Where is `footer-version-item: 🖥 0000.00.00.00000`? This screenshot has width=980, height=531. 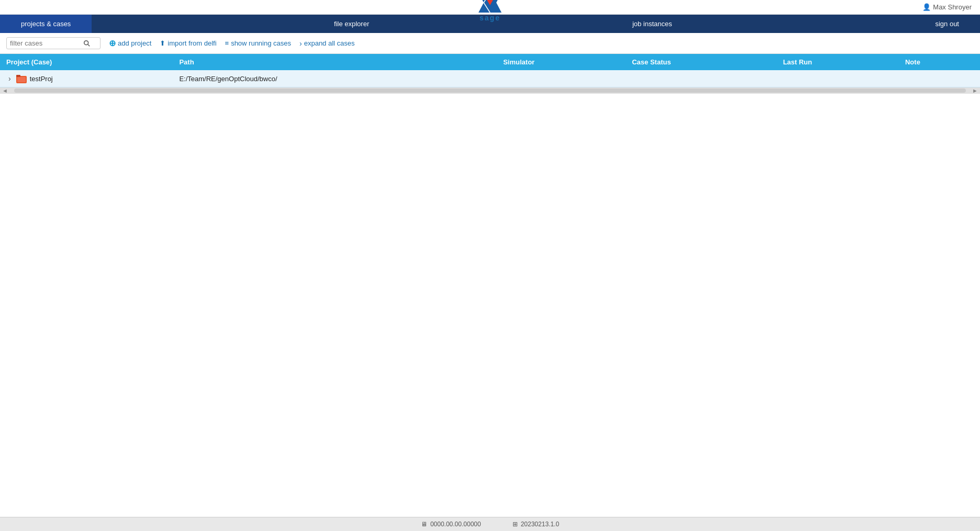
footer-version-item: 🖥 0000.00.00.00000 is located at coordinates (451, 524).